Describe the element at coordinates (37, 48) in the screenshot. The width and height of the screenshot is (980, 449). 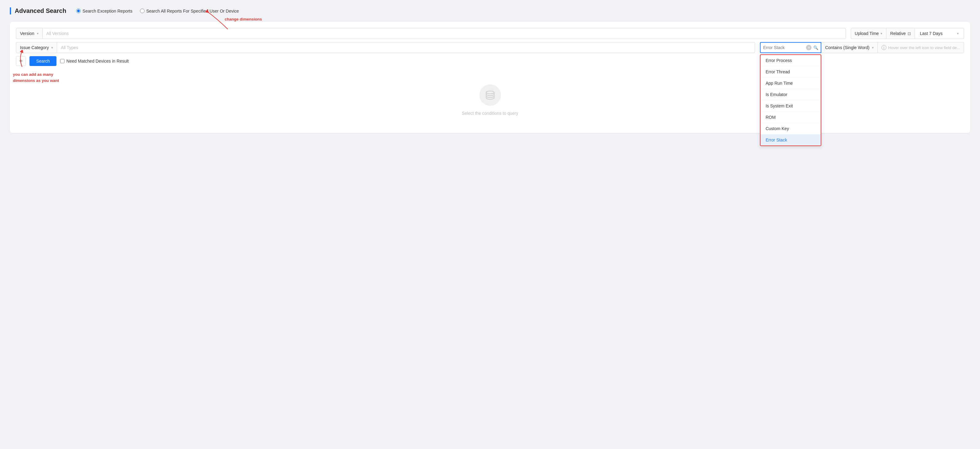
I see `issue-category-select: Issue Category ▾` at that location.